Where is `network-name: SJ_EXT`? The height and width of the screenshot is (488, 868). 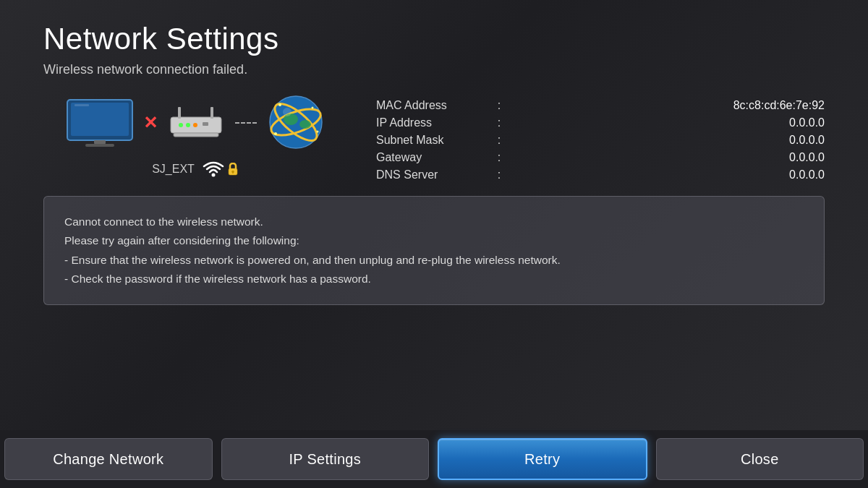
network-name: SJ_EXT is located at coordinates (174, 169).